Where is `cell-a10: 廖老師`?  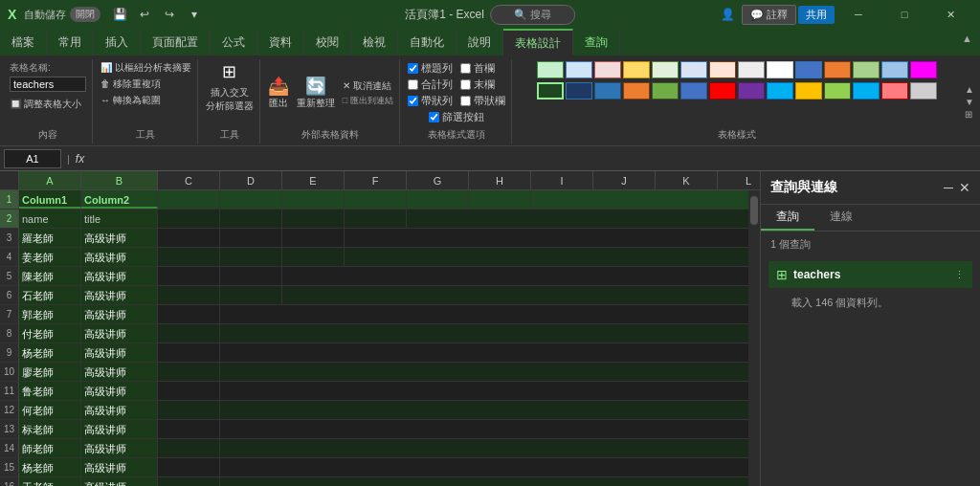 cell-a10: 廖老師 is located at coordinates (50, 371).